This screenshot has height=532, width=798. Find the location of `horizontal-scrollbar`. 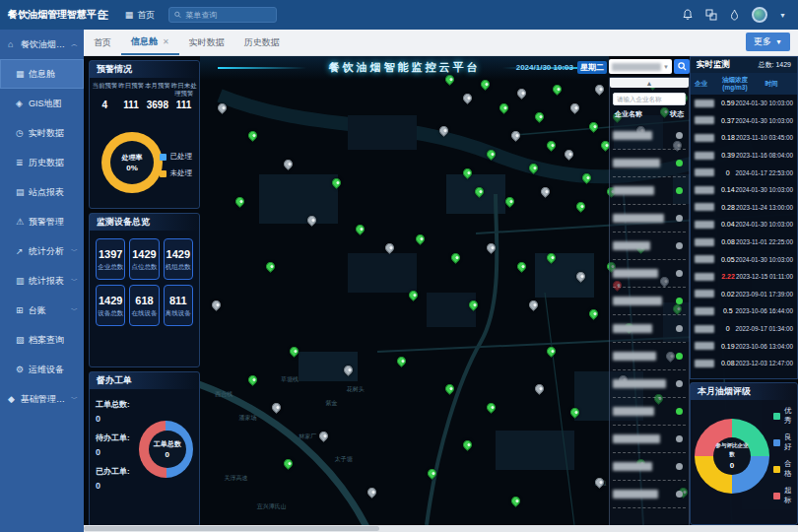

horizontal-scrollbar is located at coordinates (441, 528).